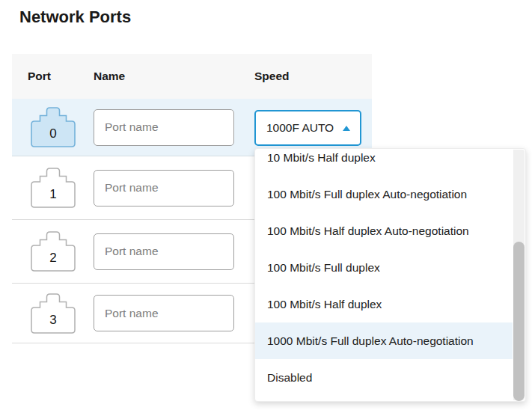 This screenshot has height=413, width=532. What do you see at coordinates (53, 127) in the screenshot?
I see `ethernet-port-icon: 0` at bounding box center [53, 127].